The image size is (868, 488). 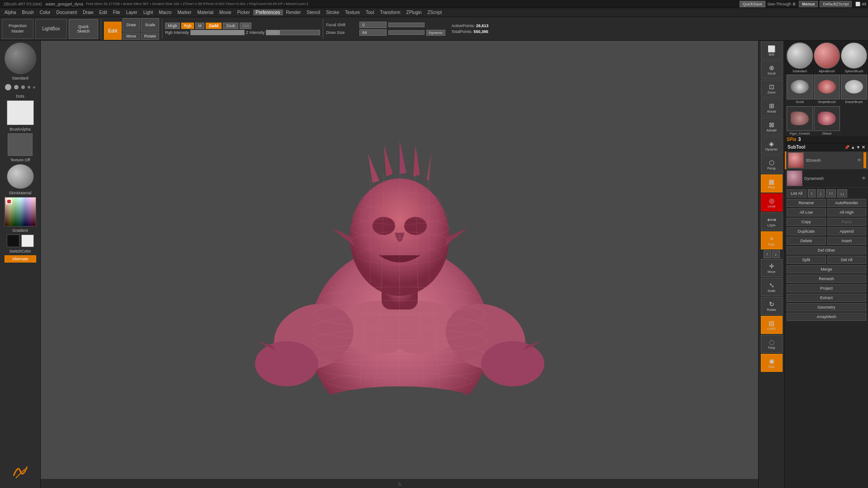 What do you see at coordinates (28, 241) in the screenshot?
I see `white-swatch` at bounding box center [28, 241].